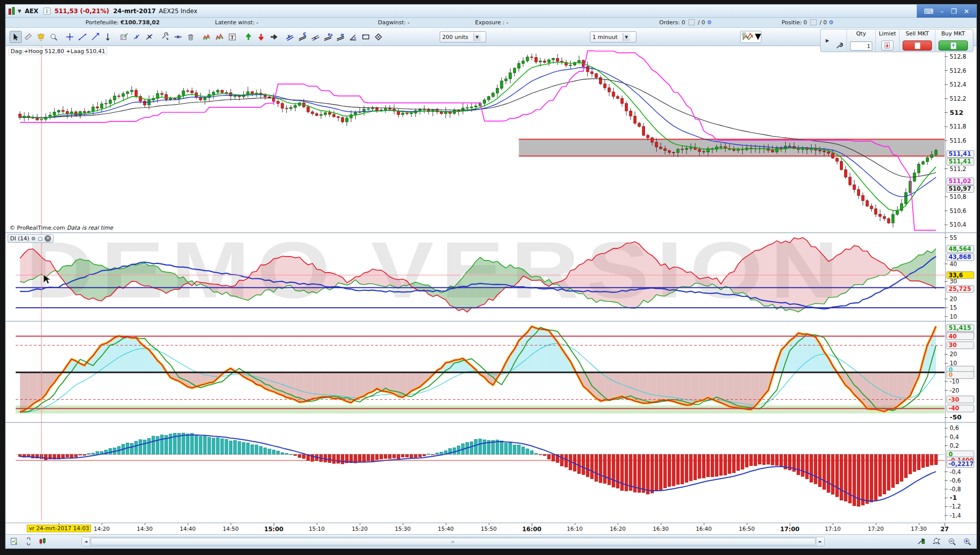 The width and height of the screenshot is (980, 555). Describe the element at coordinates (220, 37) in the screenshot. I see `pattern-tool-button` at that location.